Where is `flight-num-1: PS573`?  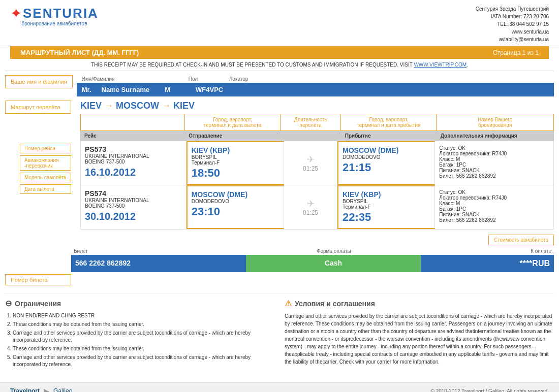
flight-num-1: PS573 is located at coordinates (133, 149).